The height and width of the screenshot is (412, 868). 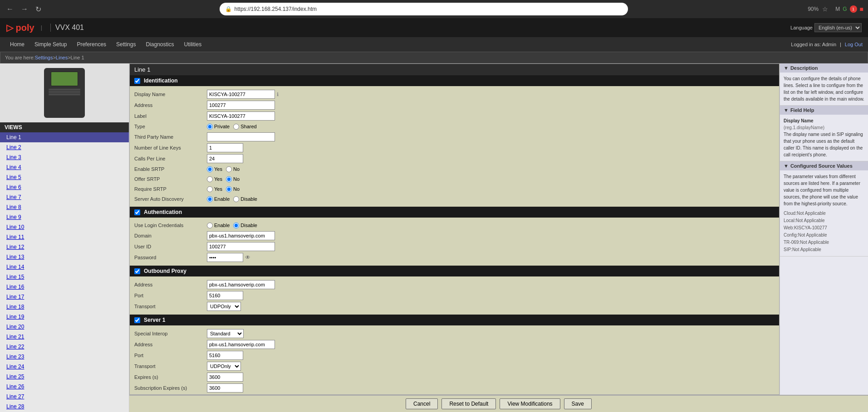 What do you see at coordinates (64, 307) in the screenshot?
I see `sidebar-item-line18: Line 18` at bounding box center [64, 307].